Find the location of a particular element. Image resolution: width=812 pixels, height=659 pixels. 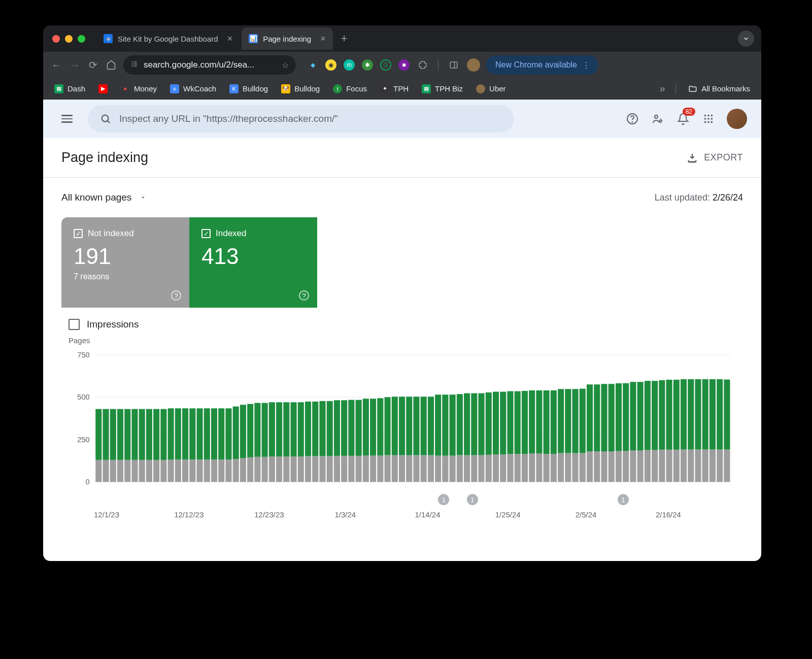

search-icon is located at coordinates (106, 119).